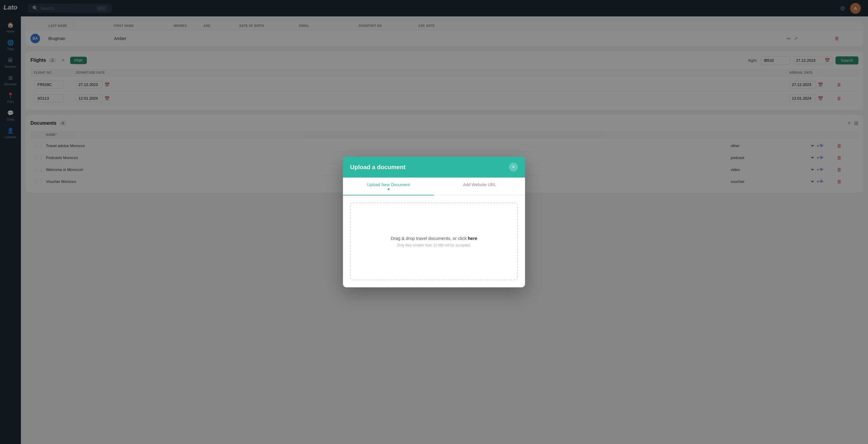 The height and width of the screenshot is (444, 868). What do you see at coordinates (389, 189) in the screenshot?
I see `tab-active-dot` at bounding box center [389, 189].